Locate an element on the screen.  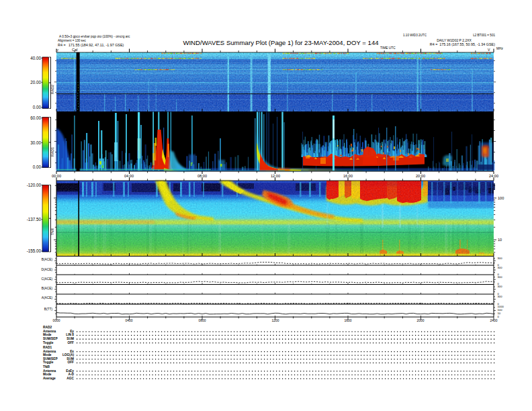
svg-text: LIN 8 is located at coordinates (70, 334).